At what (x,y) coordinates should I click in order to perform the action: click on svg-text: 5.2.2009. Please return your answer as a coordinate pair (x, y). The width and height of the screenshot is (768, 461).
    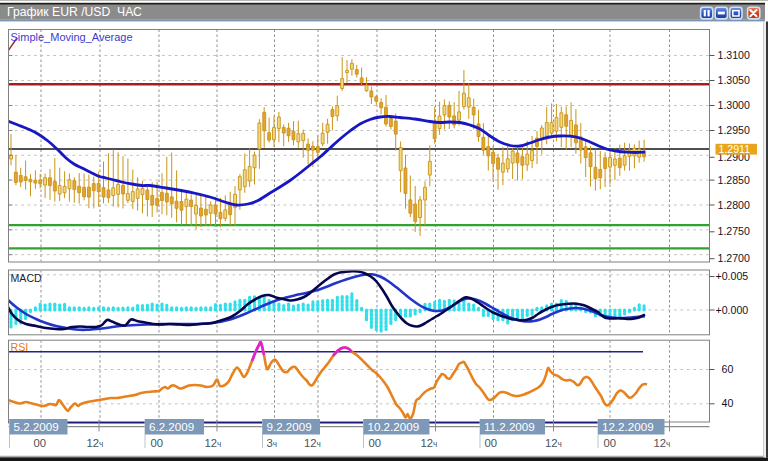
    Looking at the image, I should click on (36, 426).